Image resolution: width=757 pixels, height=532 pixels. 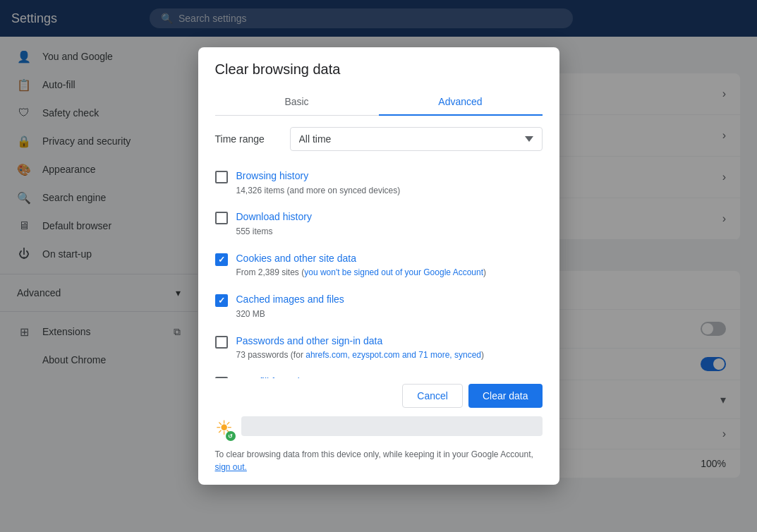 I want to click on dialog-note: To clear browsing data from this device …, so click(x=379, y=461).